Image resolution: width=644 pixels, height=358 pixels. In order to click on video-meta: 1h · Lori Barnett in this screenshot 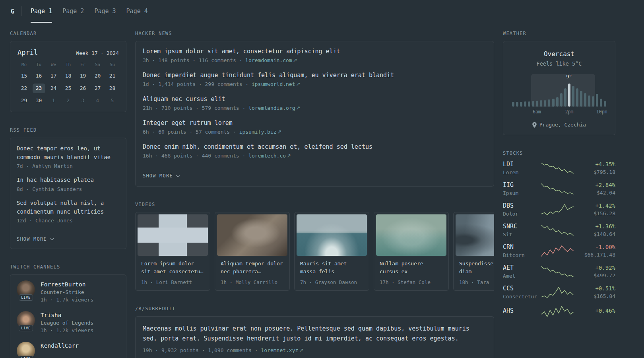, I will do `click(173, 283)`.